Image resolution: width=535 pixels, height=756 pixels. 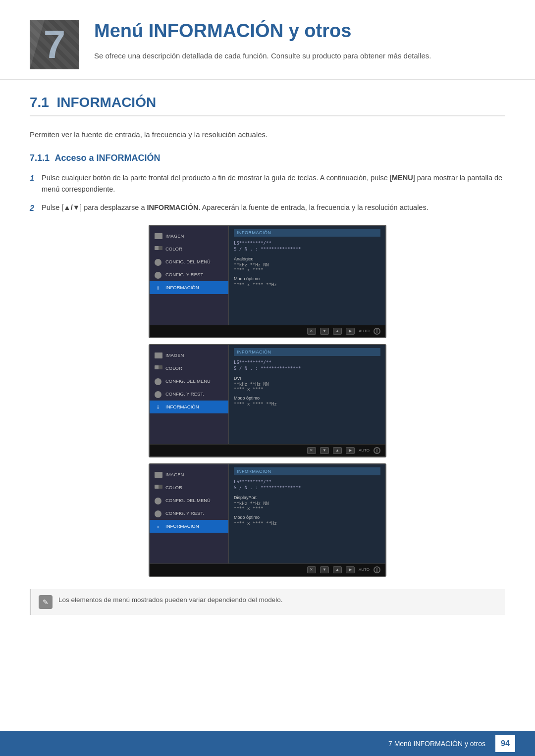 What do you see at coordinates (300, 41) in the screenshot?
I see `chapter-title-section: Menú INFORMACIÓN y otros Se ofrece una d…` at bounding box center [300, 41].